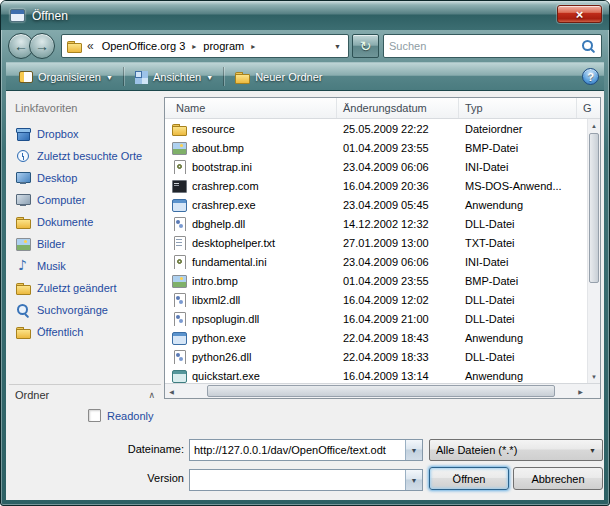  Describe the element at coordinates (518, 224) in the screenshot. I see `file-type: DLL-Datei` at that location.